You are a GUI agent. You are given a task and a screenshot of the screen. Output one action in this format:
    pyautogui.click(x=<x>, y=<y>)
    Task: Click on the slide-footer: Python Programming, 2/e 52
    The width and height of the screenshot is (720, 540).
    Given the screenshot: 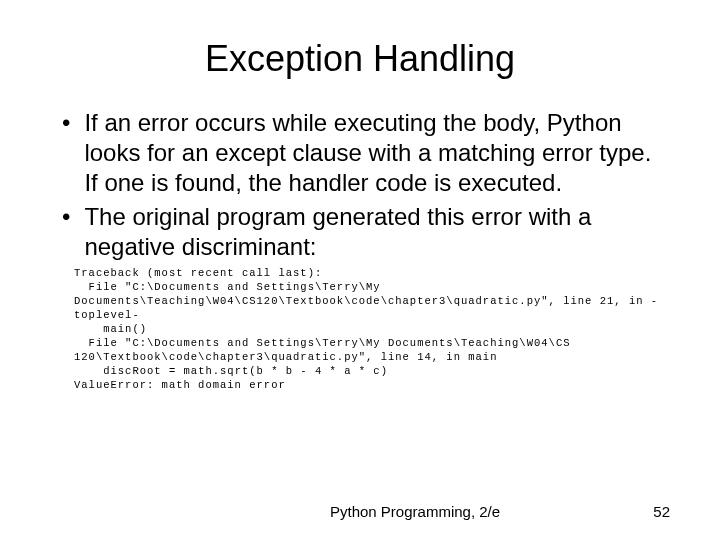 What is the action you would take?
    pyautogui.click(x=360, y=512)
    